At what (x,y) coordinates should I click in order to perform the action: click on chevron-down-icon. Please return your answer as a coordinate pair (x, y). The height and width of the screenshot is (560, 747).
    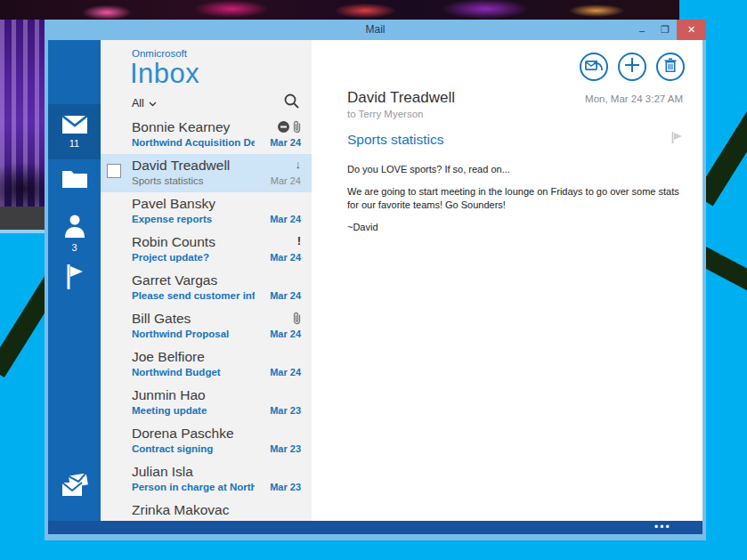
    Looking at the image, I should click on (153, 103).